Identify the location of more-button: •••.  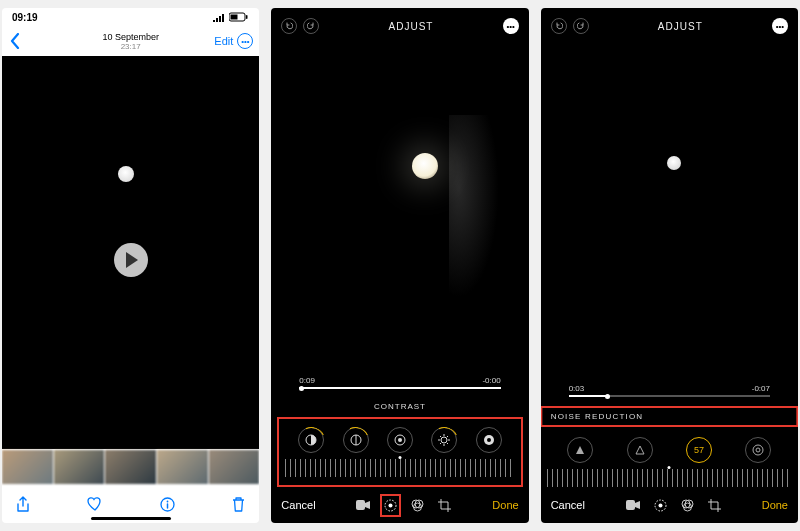
(245, 41).